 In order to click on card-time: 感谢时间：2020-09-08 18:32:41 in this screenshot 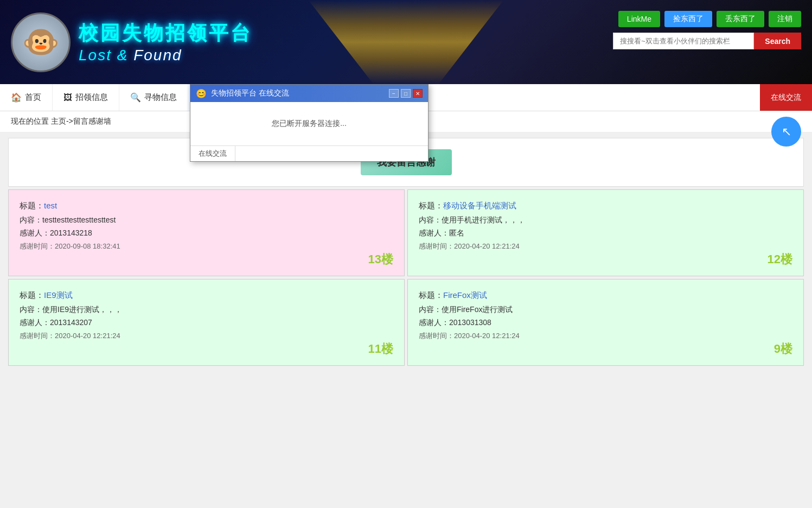, I will do `click(206, 246)`.